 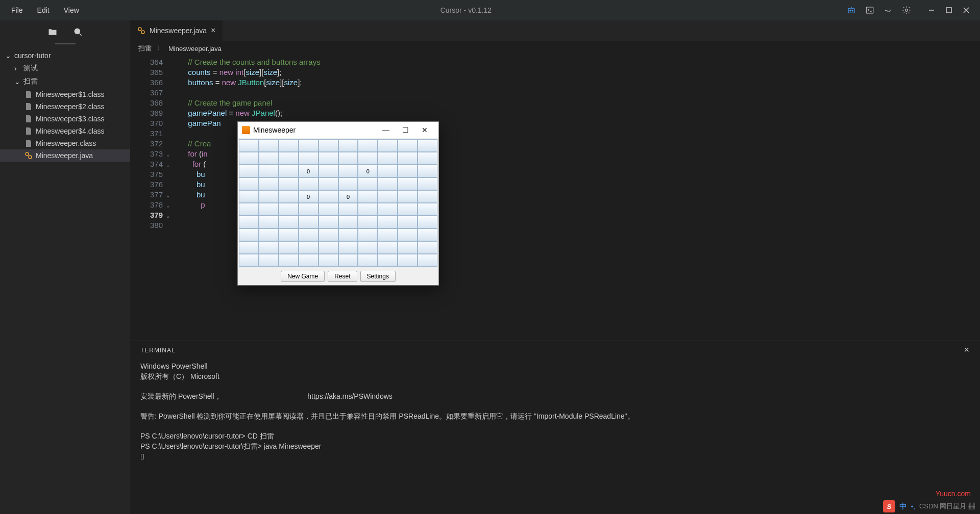 I want to click on folder-icon, so click(x=53, y=32).